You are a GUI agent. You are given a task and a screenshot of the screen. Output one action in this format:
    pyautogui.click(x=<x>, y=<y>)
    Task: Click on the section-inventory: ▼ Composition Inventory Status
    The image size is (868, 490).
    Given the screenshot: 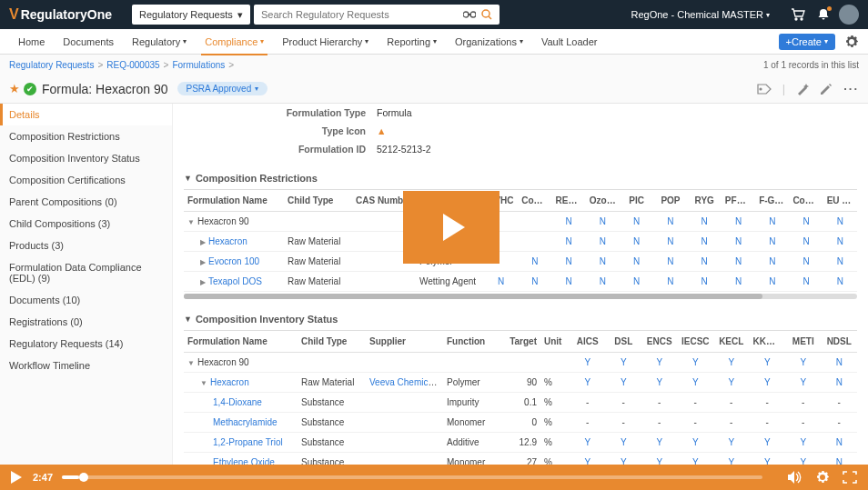 What is the action you would take?
    pyautogui.click(x=520, y=318)
    